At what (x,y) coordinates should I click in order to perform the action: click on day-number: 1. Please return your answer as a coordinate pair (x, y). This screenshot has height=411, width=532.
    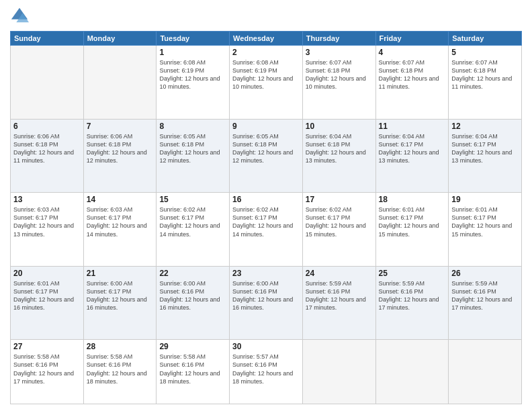
    Looking at the image, I should click on (193, 52).